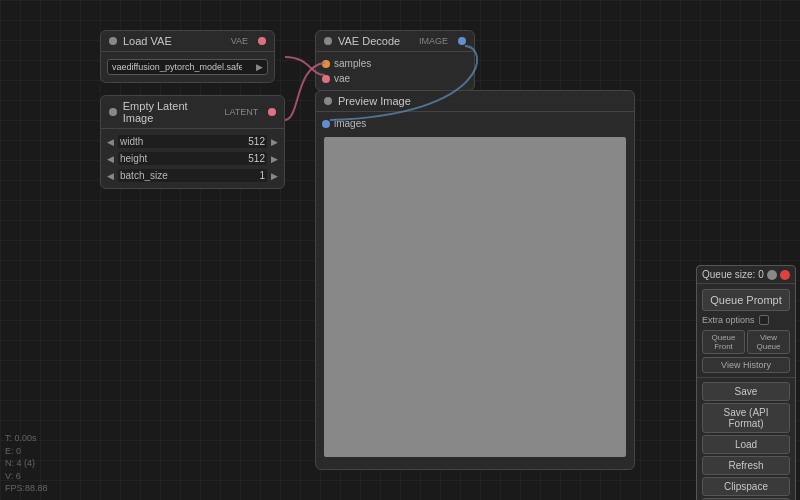 The width and height of the screenshot is (800, 500). Describe the element at coordinates (342, 78) in the screenshot. I see `vae-label: vae` at that location.